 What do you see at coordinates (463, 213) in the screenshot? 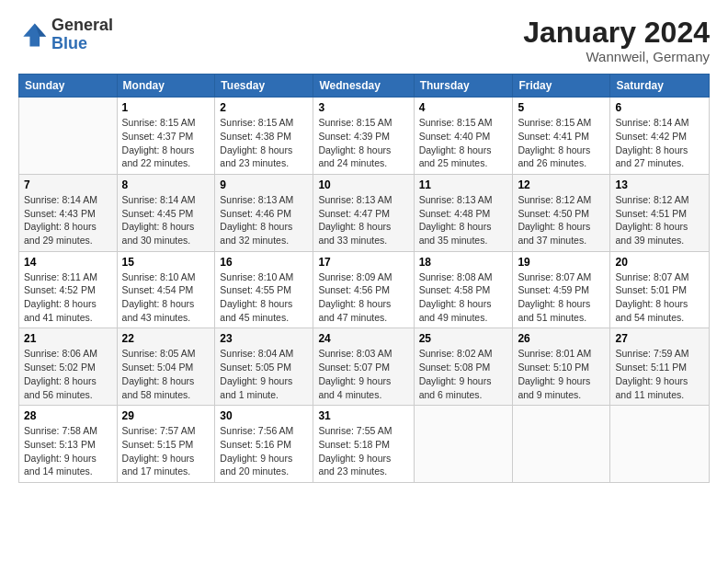
I see `day-cell: 11 Sunrise: 8:13 AMSunset: 4:48 PMDaylig…` at bounding box center [463, 213].